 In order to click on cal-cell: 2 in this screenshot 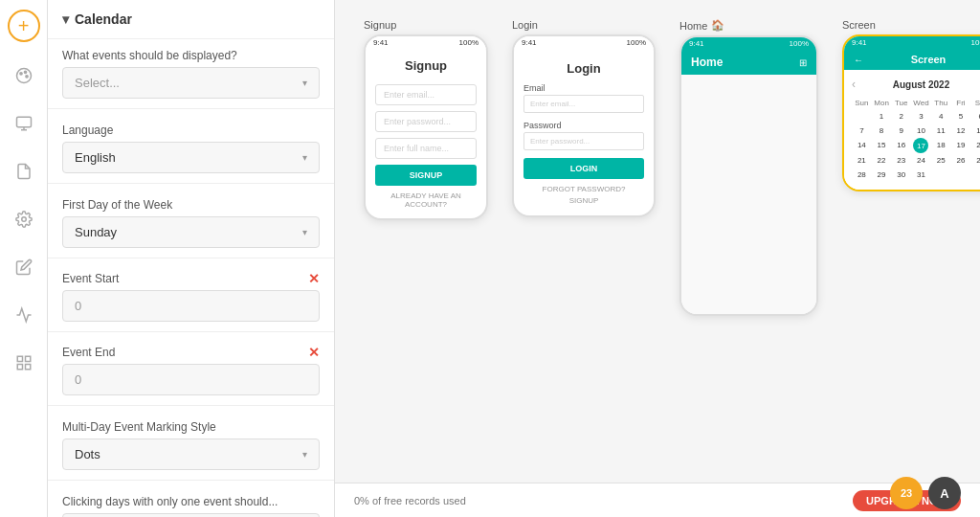, I will do `click(902, 117)`.